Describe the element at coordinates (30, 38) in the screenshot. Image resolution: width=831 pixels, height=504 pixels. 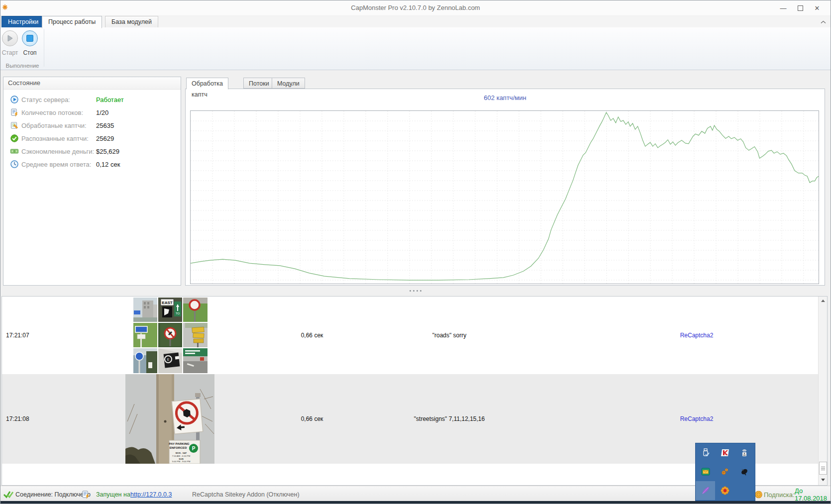
I see `stop-icon` at that location.